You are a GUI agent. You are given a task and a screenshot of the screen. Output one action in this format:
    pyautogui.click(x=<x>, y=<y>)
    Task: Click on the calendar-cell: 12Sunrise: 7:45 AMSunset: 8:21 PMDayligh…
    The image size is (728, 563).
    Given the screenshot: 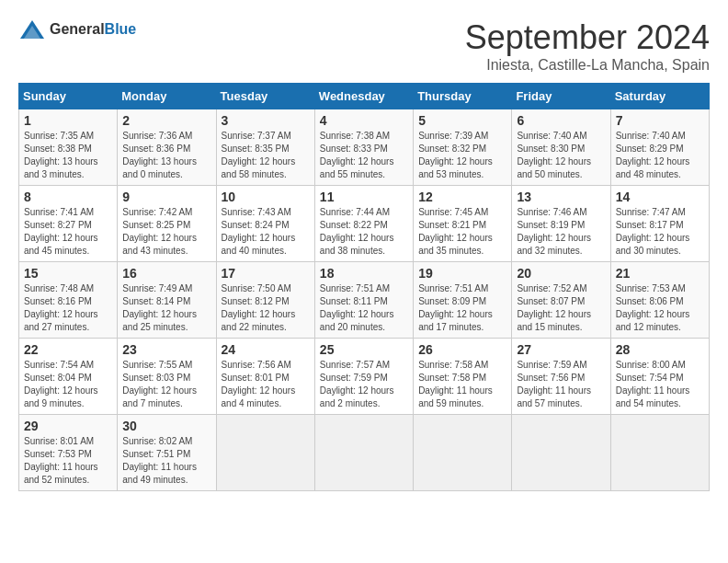 What is the action you would take?
    pyautogui.click(x=463, y=224)
    